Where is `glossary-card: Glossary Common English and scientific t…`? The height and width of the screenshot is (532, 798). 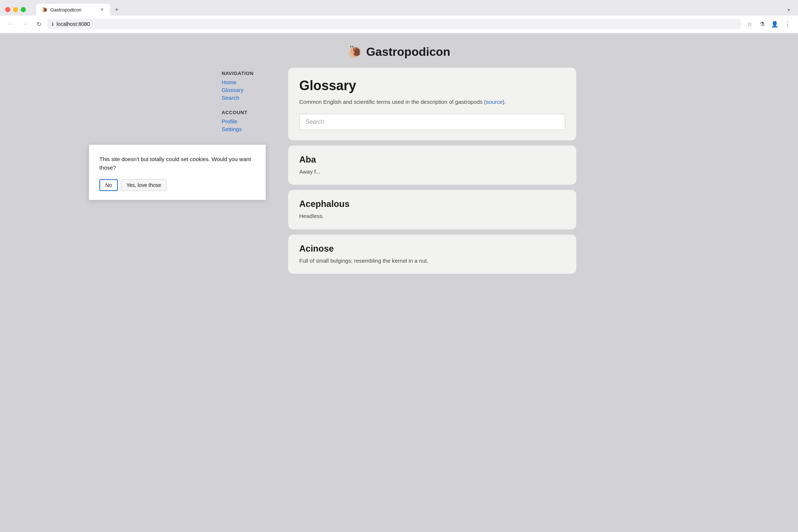
glossary-card: Glossary Common English and scientific t… is located at coordinates (432, 104).